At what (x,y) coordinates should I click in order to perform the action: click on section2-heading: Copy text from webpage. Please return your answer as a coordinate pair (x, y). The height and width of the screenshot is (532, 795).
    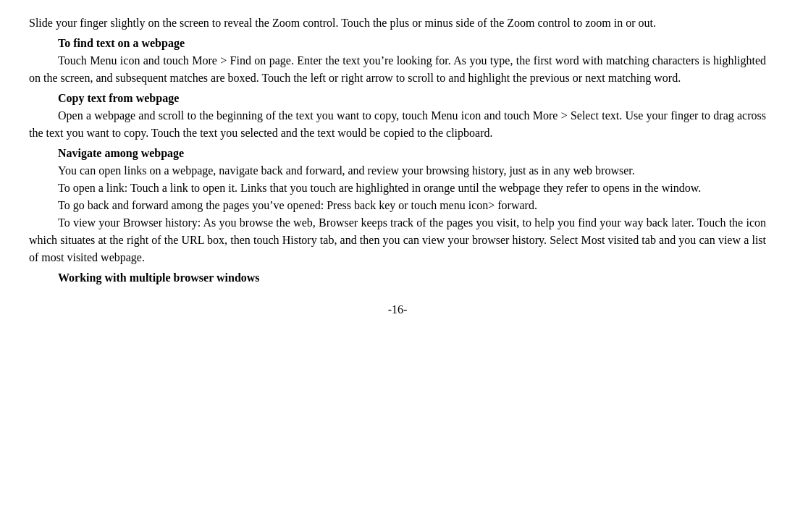
    Looking at the image, I should click on (398, 98).